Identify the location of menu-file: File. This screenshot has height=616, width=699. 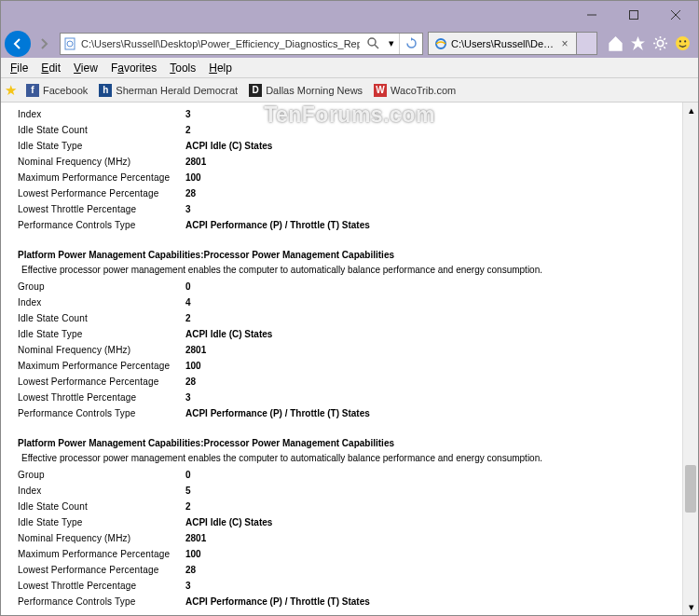
(19, 68).